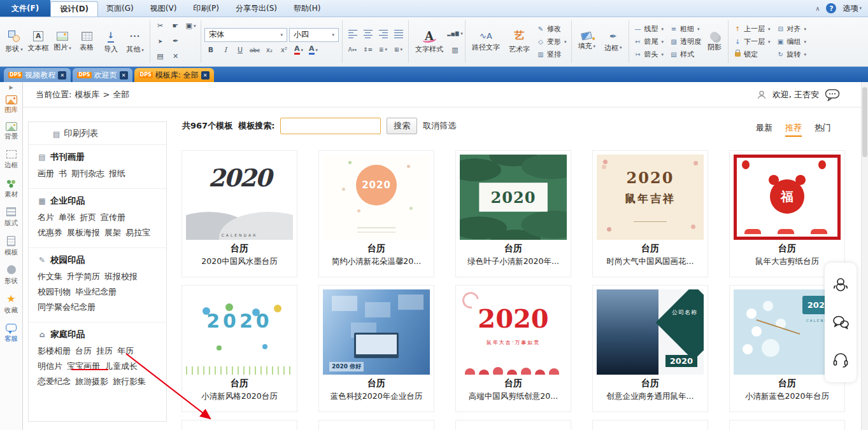  What do you see at coordinates (865, 122) in the screenshot?
I see `scrollbar-thumb` at bounding box center [865, 122].